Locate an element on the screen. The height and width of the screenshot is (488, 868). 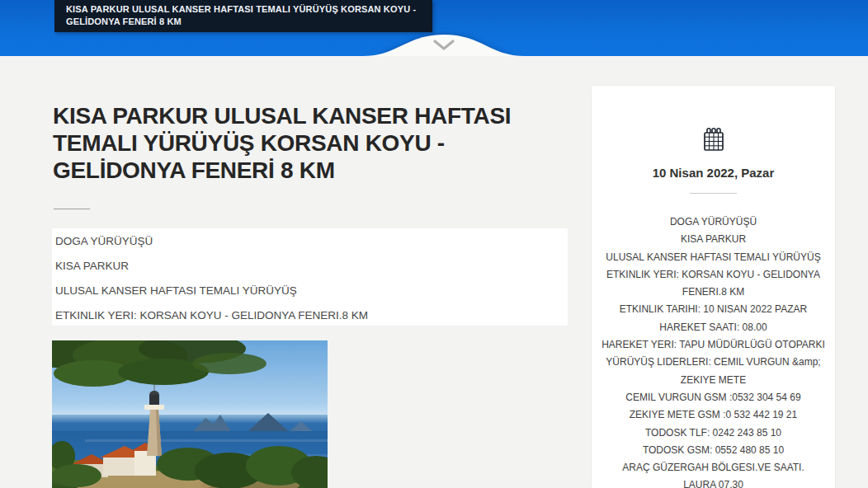
detail-line: ZEKIYE METE GSM :0 532 442 19 21 is located at coordinates (713, 415).